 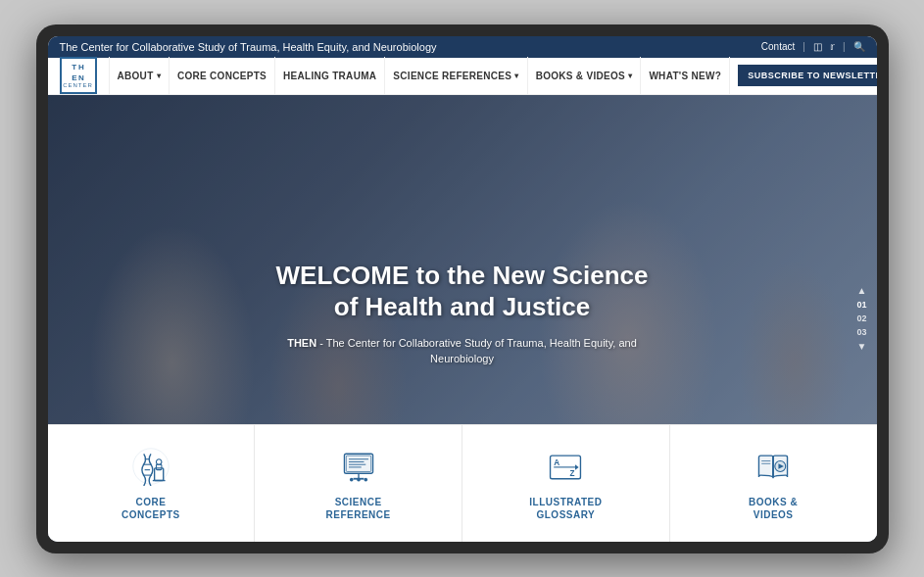 What do you see at coordinates (462, 313) in the screenshot?
I see `hero-content: WELCOME to the New Science of Health and…` at bounding box center [462, 313].